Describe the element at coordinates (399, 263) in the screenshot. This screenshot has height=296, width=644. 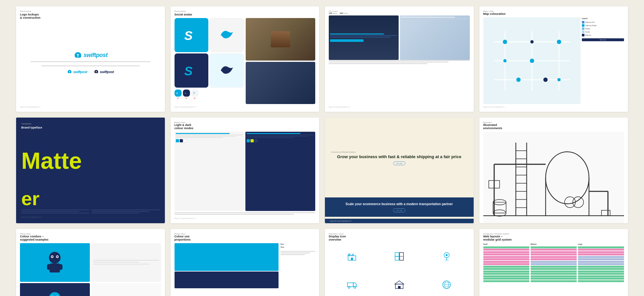
I see `card-display-icons: Illustration / icons Display iconovervie…` at that location.